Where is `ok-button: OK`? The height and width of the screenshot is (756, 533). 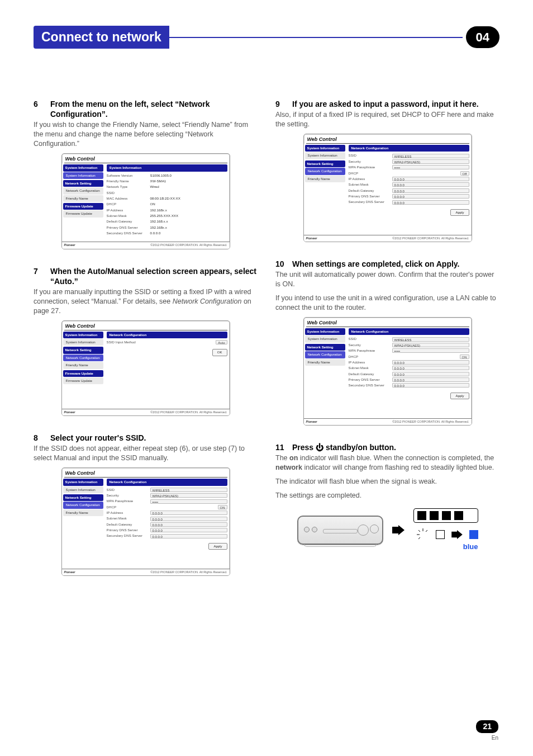 ok-button: OK is located at coordinates (220, 352).